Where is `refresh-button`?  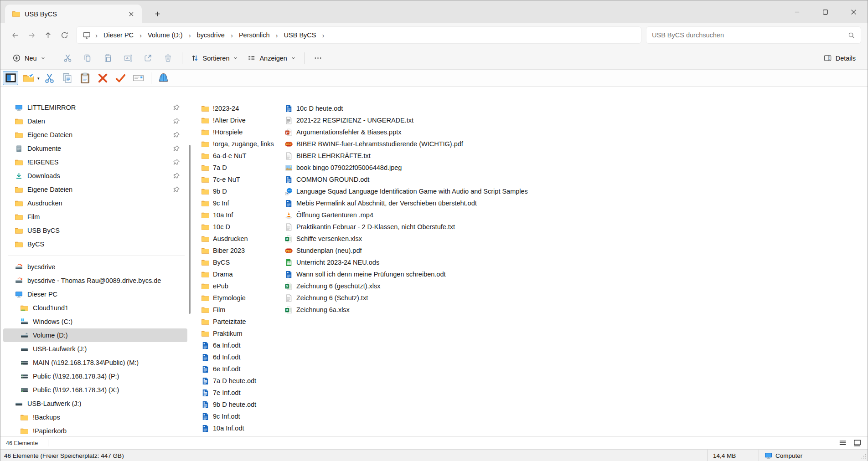 refresh-button is located at coordinates (64, 35).